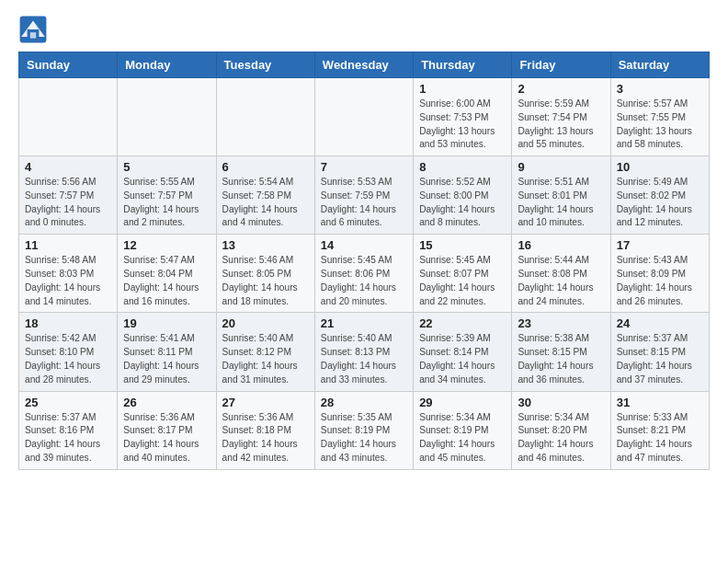 Image resolution: width=728 pixels, height=563 pixels. I want to click on day-info: Sunrise: 5:37 AM Sunset: 8:15 PM Dayligh…, so click(660, 359).